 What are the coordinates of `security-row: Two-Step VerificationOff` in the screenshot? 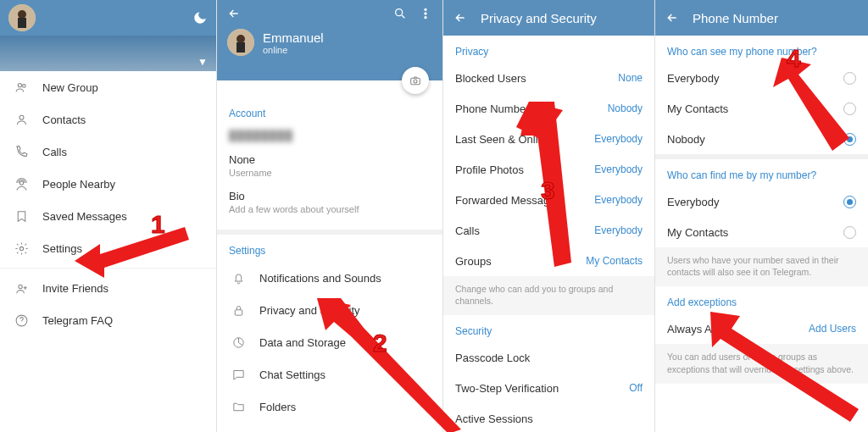 It's located at (549, 388).